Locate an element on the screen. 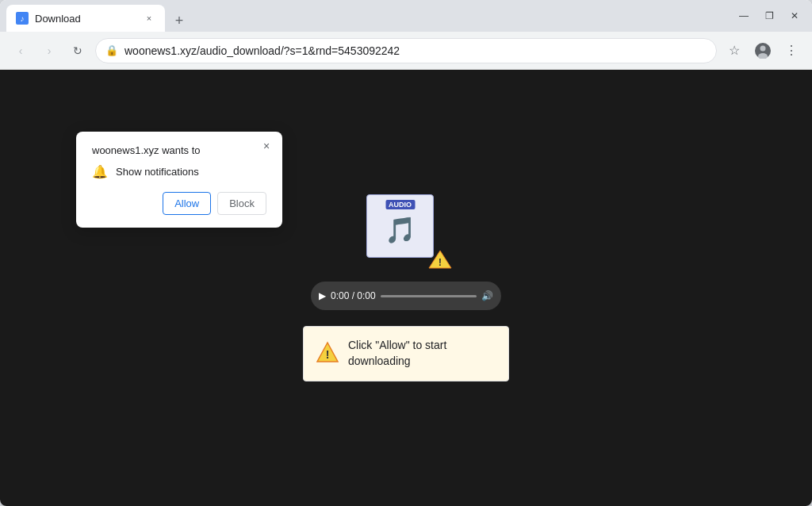 The width and height of the screenshot is (812, 506). profile-button is located at coordinates (763, 51).